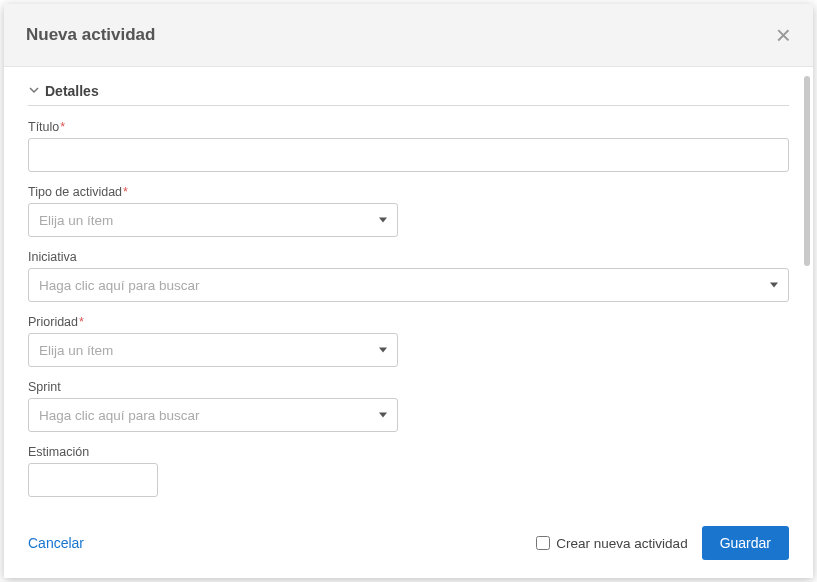  Describe the element at coordinates (622, 544) in the screenshot. I see `create-new-label: Crear nueva actividad` at that location.